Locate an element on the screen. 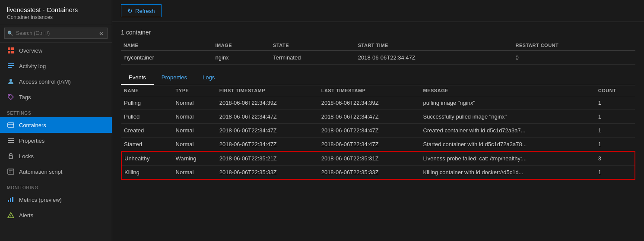 The width and height of the screenshot is (644, 241). event-col-type: TYPE is located at coordinates (195, 91).